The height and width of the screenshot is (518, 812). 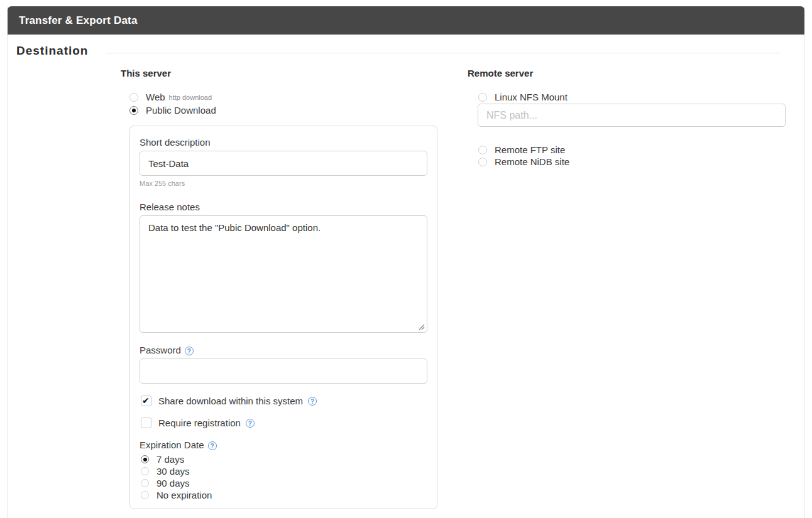 What do you see at coordinates (170, 207) in the screenshot?
I see `release-notes-label: Release notes` at bounding box center [170, 207].